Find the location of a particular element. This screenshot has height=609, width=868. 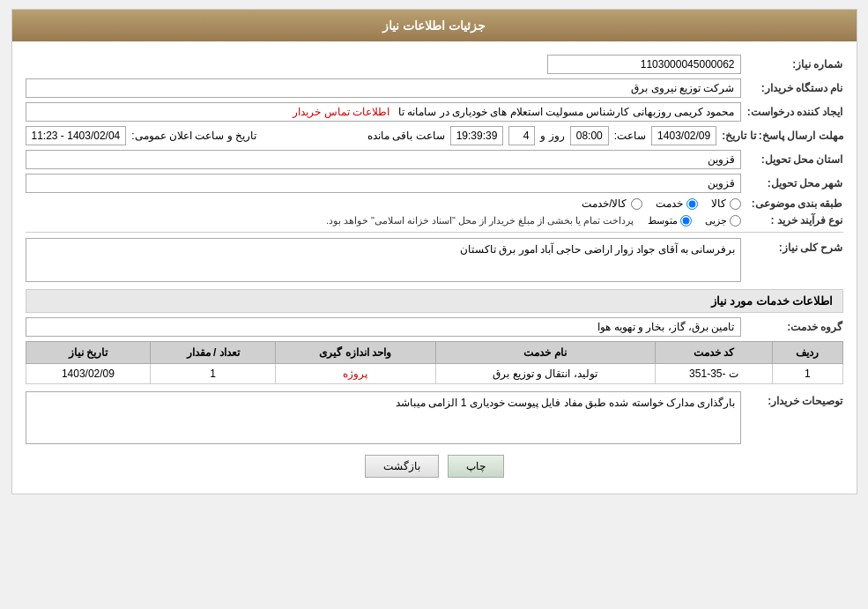

purchase-motovaset-item: متوسط is located at coordinates (670, 220).